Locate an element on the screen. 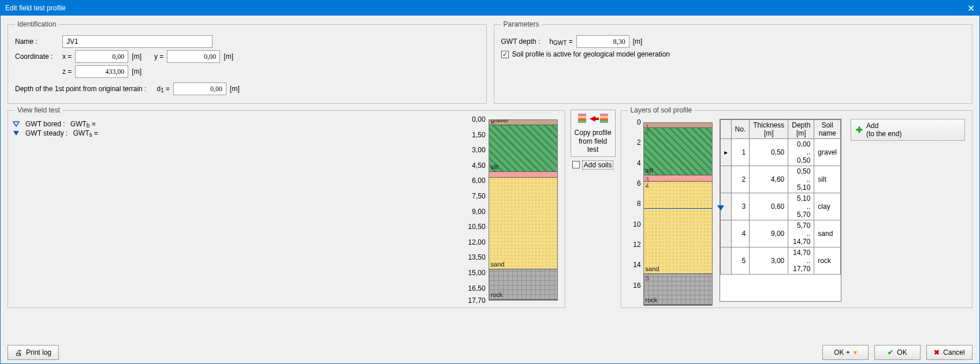 This screenshot has height=364, width=980. cell-thickness: 3,00 is located at coordinates (769, 261).